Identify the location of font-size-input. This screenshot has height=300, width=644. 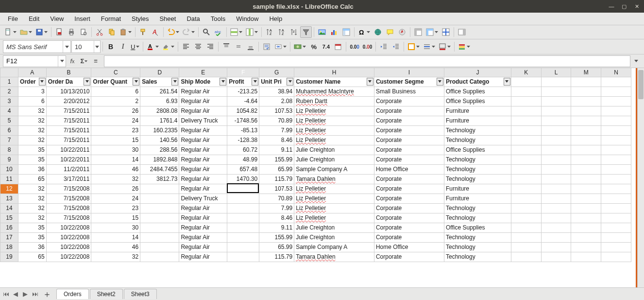
(83, 47).